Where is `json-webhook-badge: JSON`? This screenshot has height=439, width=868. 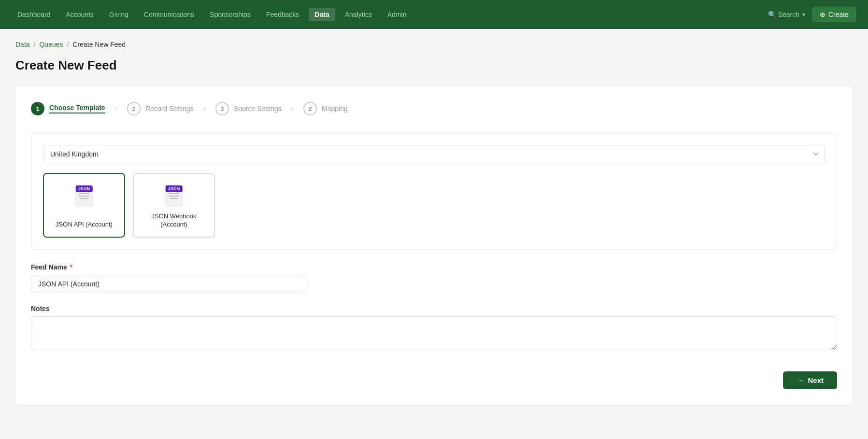
json-webhook-badge: JSON is located at coordinates (174, 189).